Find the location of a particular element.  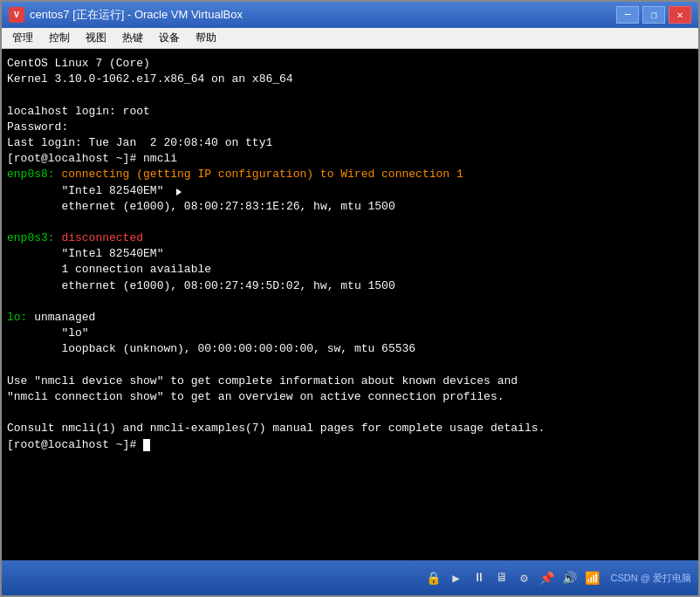

taskbar-watermark: CSDN @ 爱打电脑 is located at coordinates (651, 578).